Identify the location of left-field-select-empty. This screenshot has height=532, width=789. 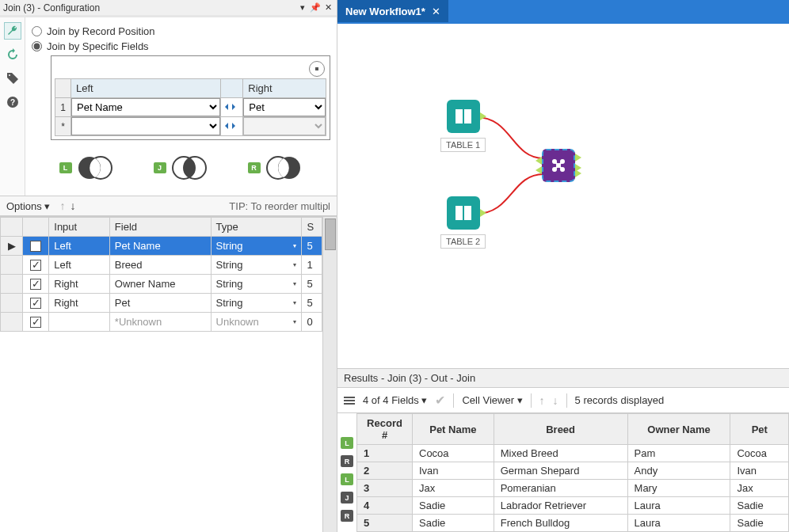
(146, 127).